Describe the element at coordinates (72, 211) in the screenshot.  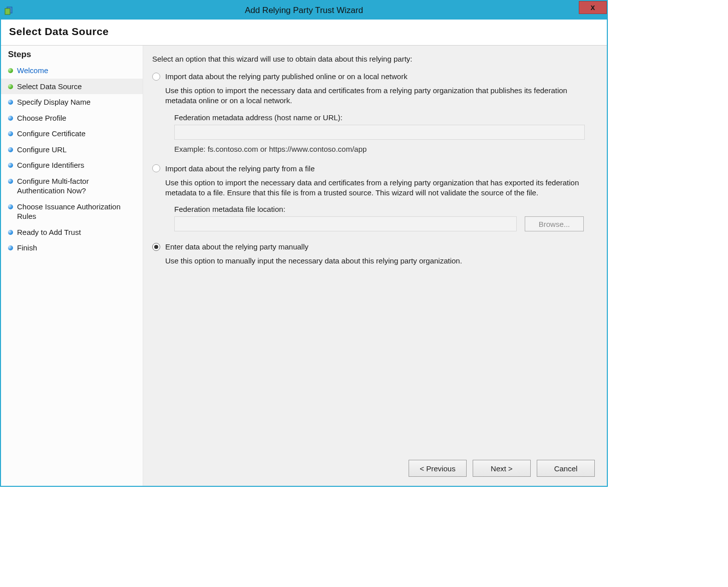
I see `step-item: Choose Issuance Authorization Rules` at that location.